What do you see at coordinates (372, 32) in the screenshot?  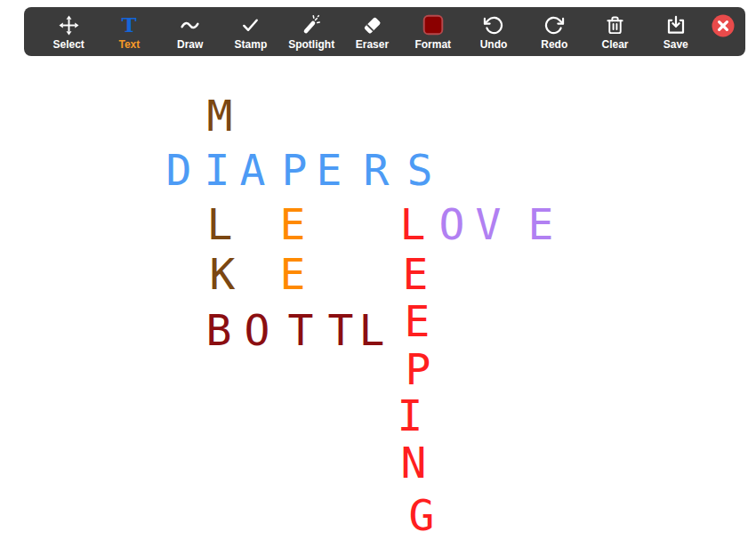 I see `tool-eraser: Eraser` at bounding box center [372, 32].